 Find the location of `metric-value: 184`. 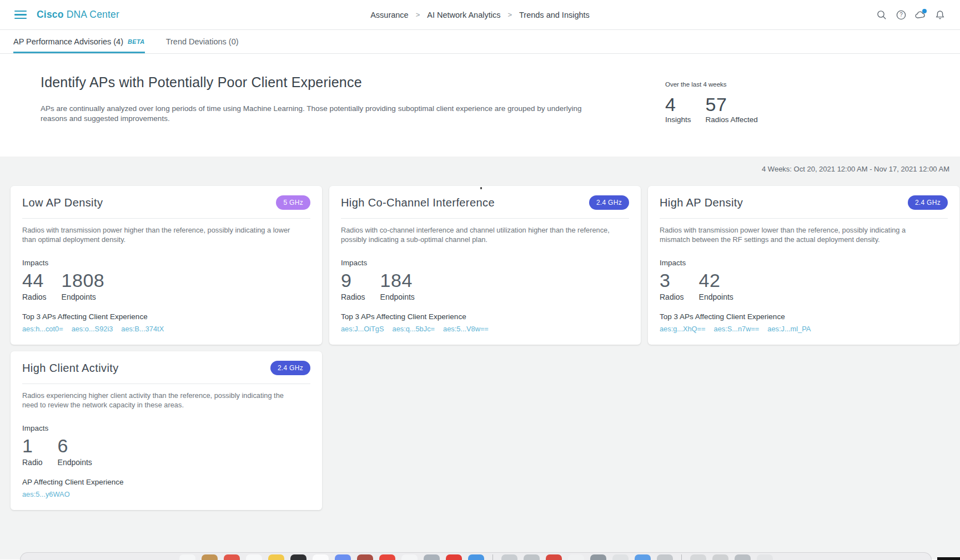

metric-value: 184 is located at coordinates (398, 280).